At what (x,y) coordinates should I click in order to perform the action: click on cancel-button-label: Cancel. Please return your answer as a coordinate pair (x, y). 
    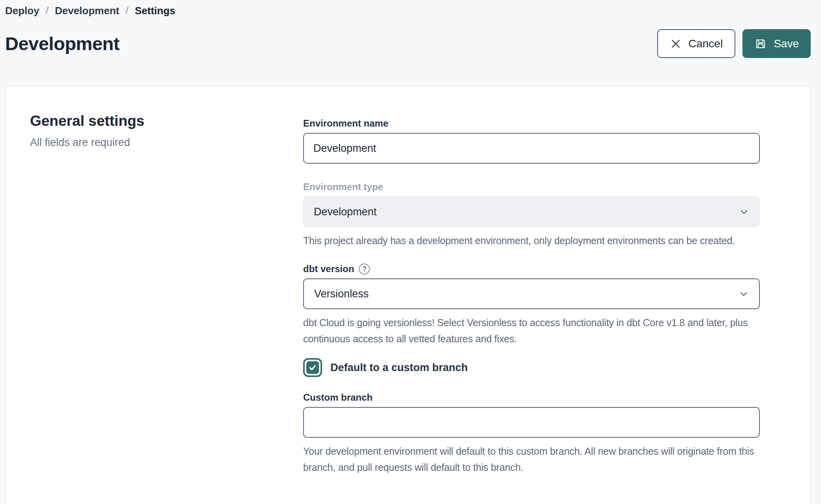
    Looking at the image, I should click on (706, 44).